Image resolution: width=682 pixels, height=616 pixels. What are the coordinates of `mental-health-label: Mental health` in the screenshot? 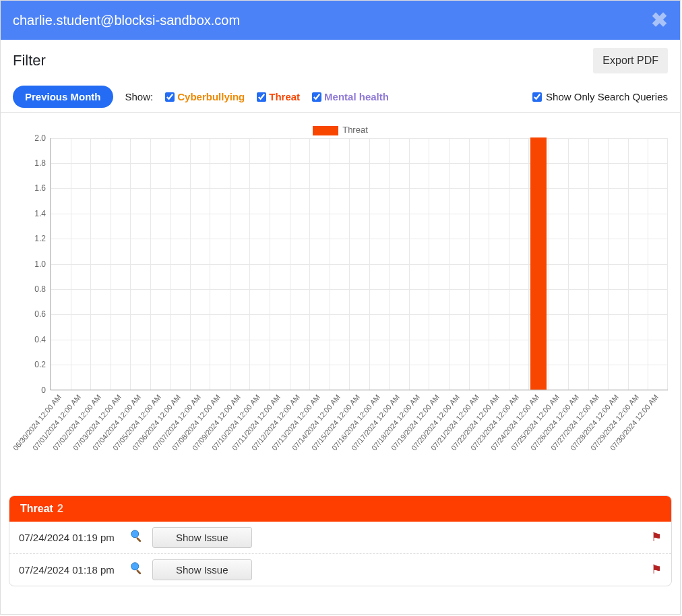 It's located at (356, 97).